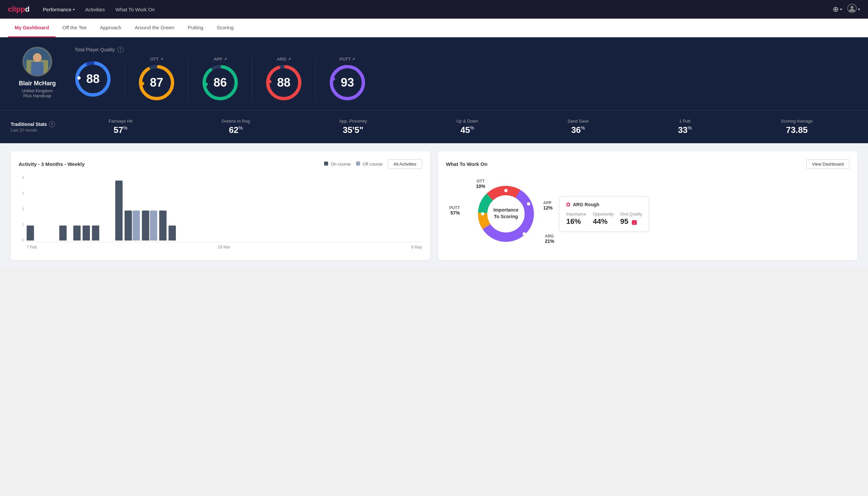  Describe the element at coordinates (347, 82) in the screenshot. I see `ring-putt: 93` at that location.